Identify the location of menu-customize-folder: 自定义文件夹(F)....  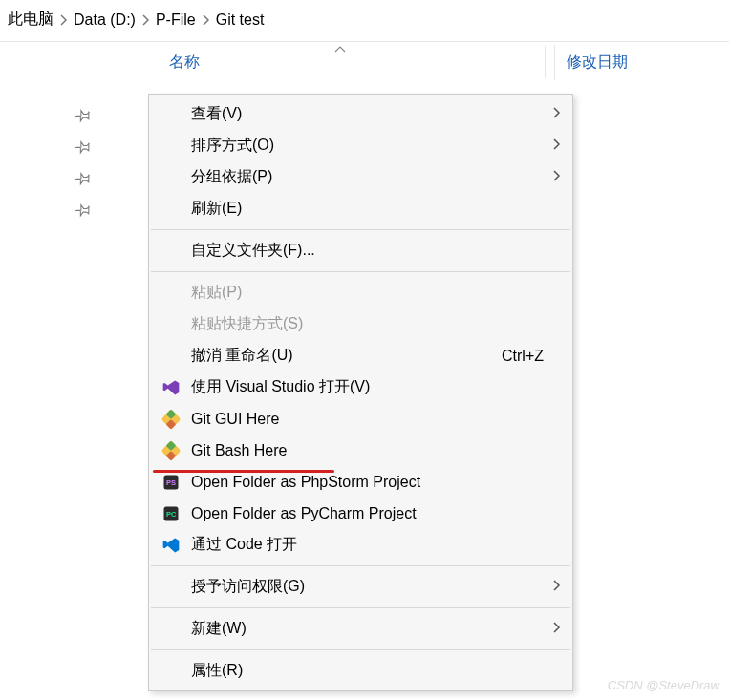
(361, 250).